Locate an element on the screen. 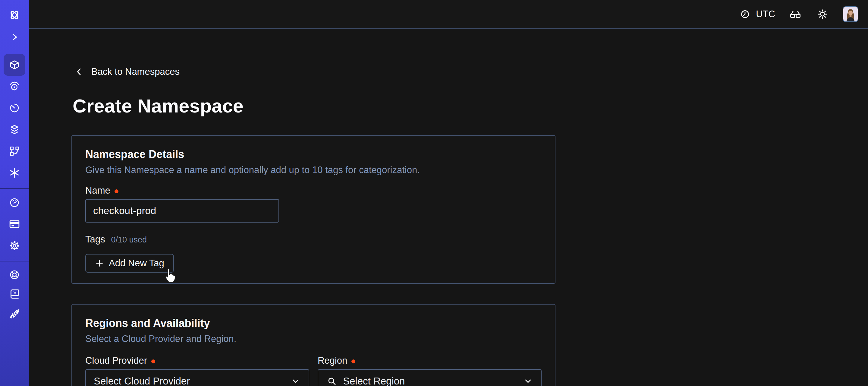  region-label: Region is located at coordinates (332, 361).